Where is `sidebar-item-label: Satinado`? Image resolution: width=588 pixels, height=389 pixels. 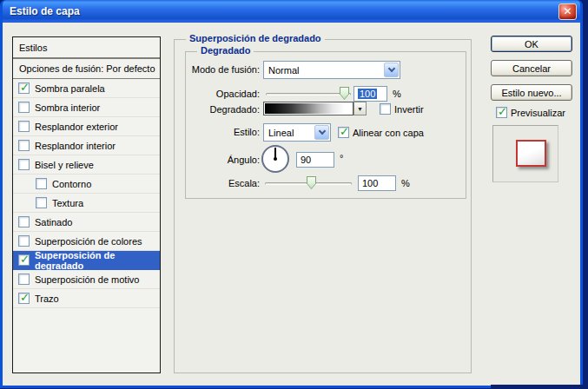
sidebar-item-label: Satinado is located at coordinates (54, 222).